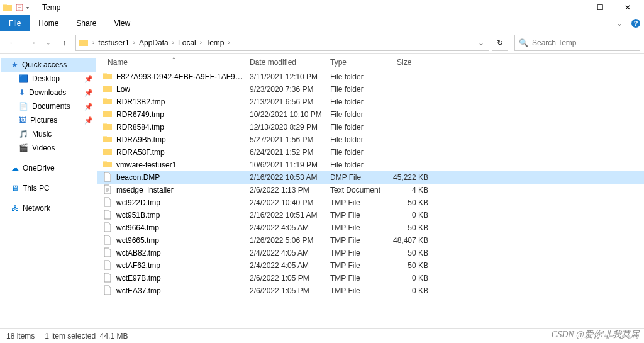 This screenshot has height=343, width=644. I want to click on file-size: 0 KB, so click(413, 215).